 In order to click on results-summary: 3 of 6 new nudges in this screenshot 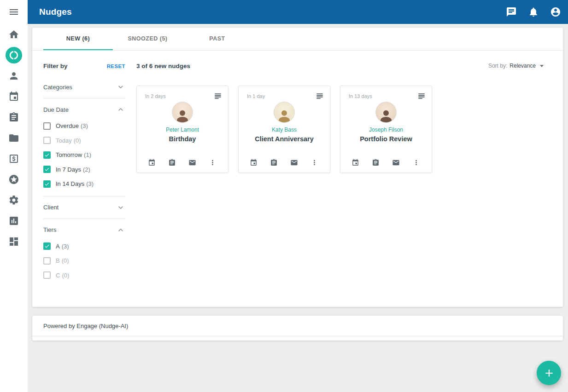, I will do `click(163, 66)`.